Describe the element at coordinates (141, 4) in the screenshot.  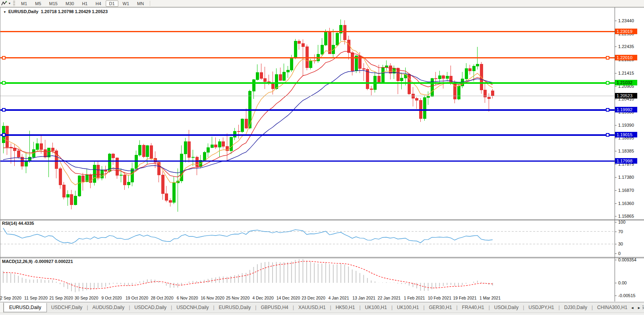
I see `timeframe-button-mn: MN` at that location.